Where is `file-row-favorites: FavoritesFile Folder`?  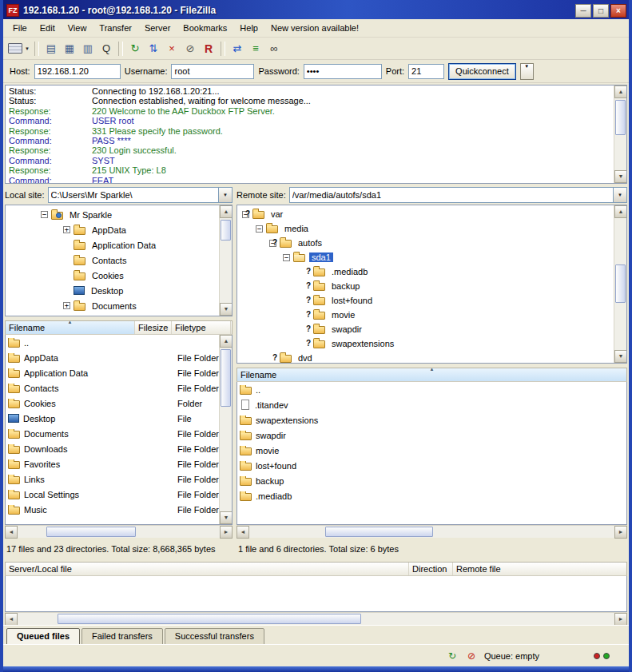 file-row-favorites: FavoritesFile Folder is located at coordinates (118, 463).